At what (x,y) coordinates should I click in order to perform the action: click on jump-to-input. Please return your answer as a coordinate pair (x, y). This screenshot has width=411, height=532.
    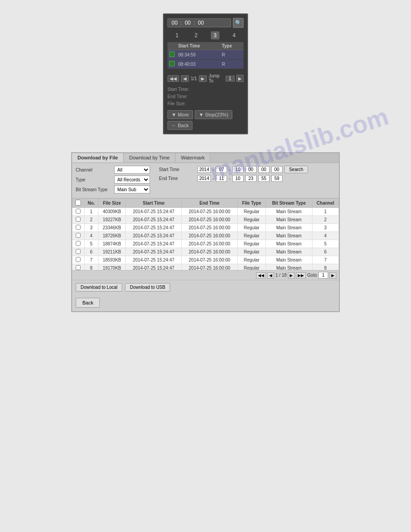
    Looking at the image, I should click on (230, 79).